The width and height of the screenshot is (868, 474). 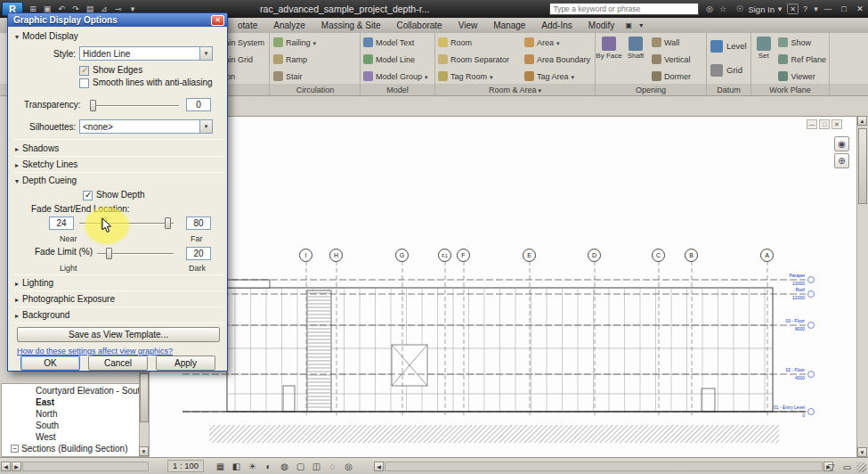 What do you see at coordinates (70, 437) in the screenshot?
I see `browser-item: West` at bounding box center [70, 437].